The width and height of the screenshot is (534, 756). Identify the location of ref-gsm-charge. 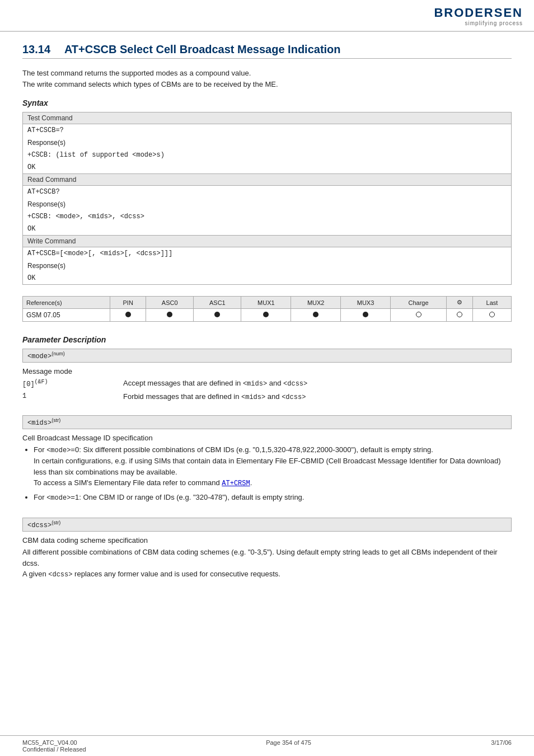
(418, 316).